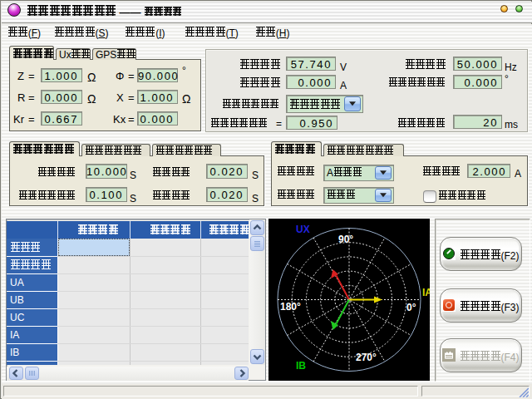  Describe the element at coordinates (346, 239) in the screenshot. I see `svg-text: 90°` at that location.